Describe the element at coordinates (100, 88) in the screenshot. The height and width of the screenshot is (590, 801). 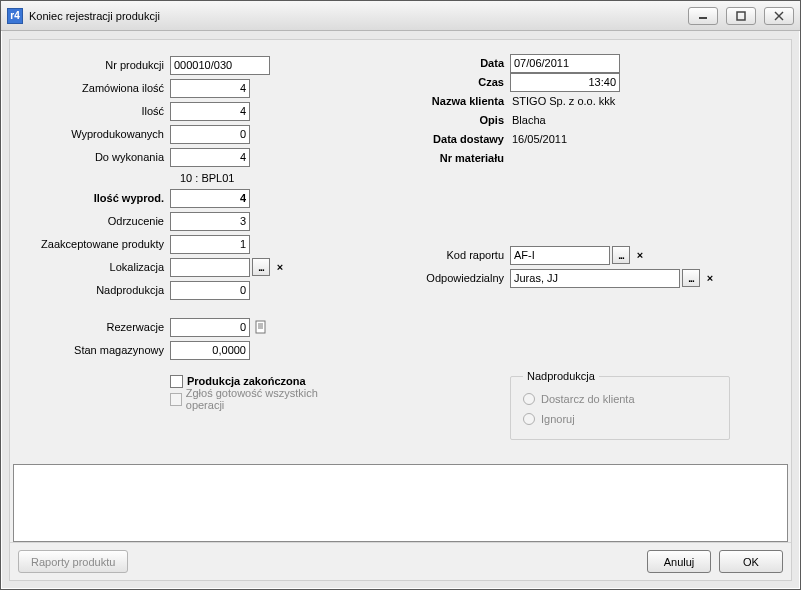
I see `zamowiona-label: Zamówiona ilość` at that location.